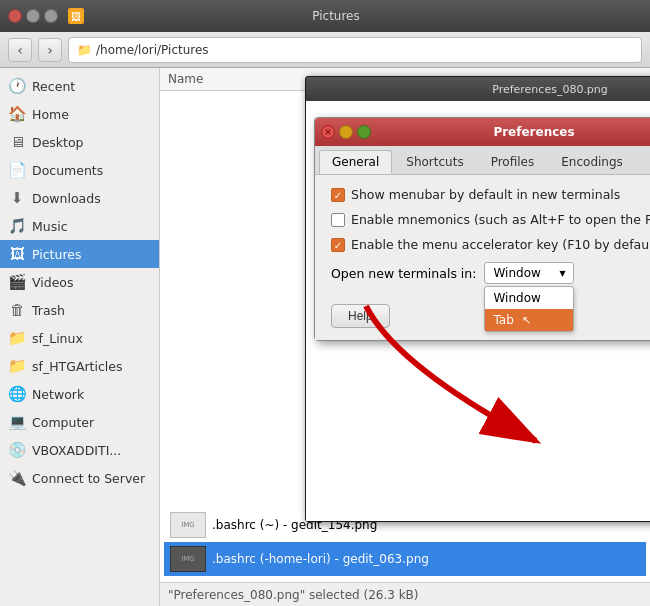  What do you see at coordinates (68, 170) in the screenshot?
I see `sidebar-label-documents: Documents` at bounding box center [68, 170].